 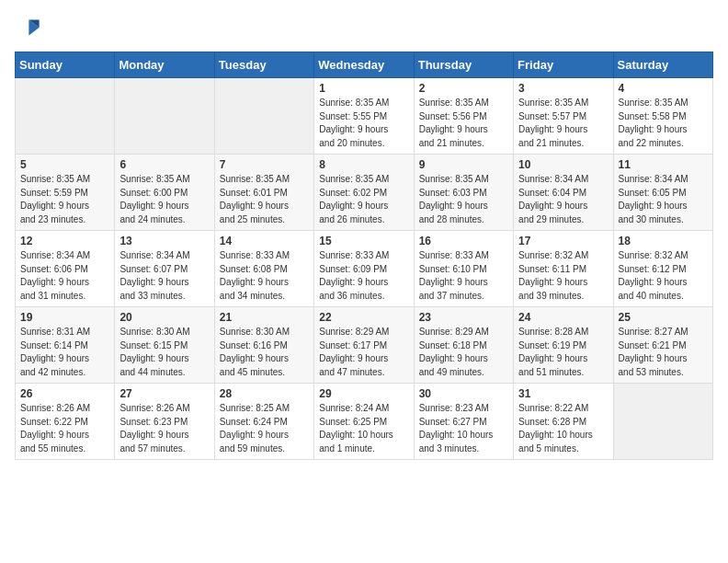 What do you see at coordinates (463, 116) in the screenshot?
I see `calendar-cell: 2Sunrise: 8:35 AM Sunset: 5:56 PM Daylig…` at bounding box center [463, 116].